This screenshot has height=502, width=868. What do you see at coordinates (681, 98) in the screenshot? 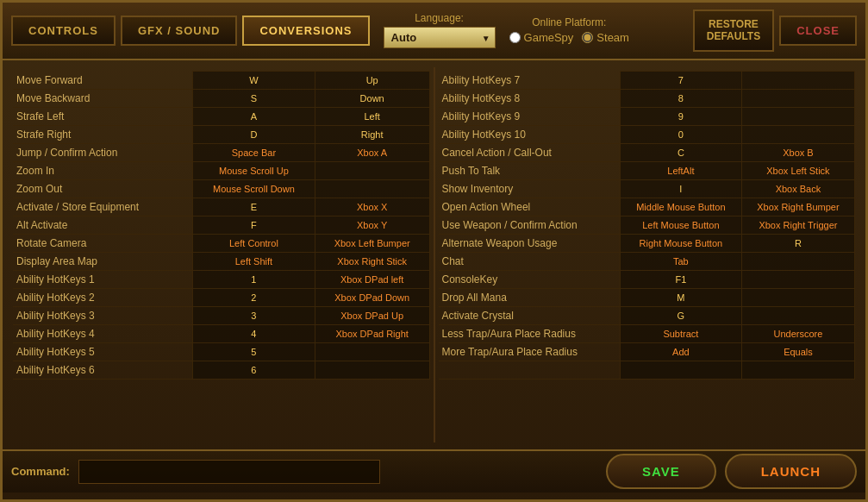
I see `key1-cell: 8` at bounding box center [681, 98].